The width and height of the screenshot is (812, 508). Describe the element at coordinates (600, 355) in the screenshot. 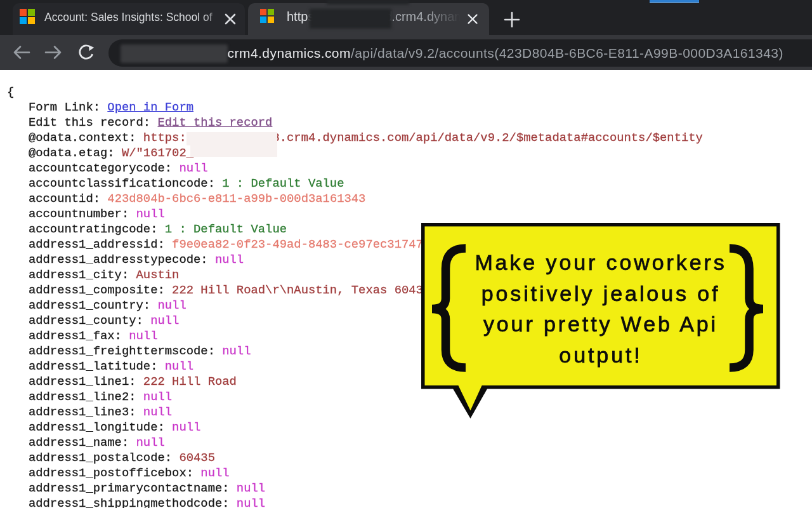

I see `svg-text: output!` at that location.